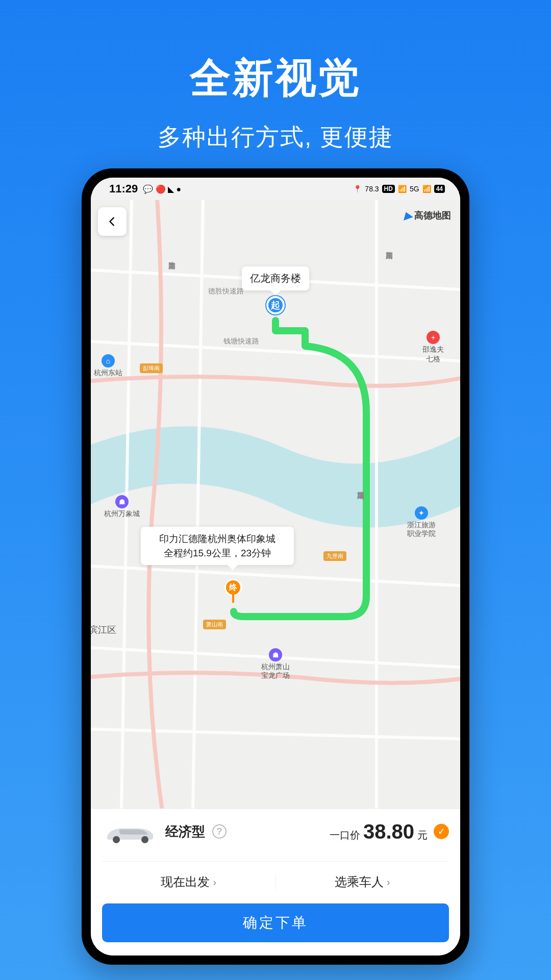 This screenshot has width=551, height=980. I want to click on signal-icon: 📶, so click(402, 189).